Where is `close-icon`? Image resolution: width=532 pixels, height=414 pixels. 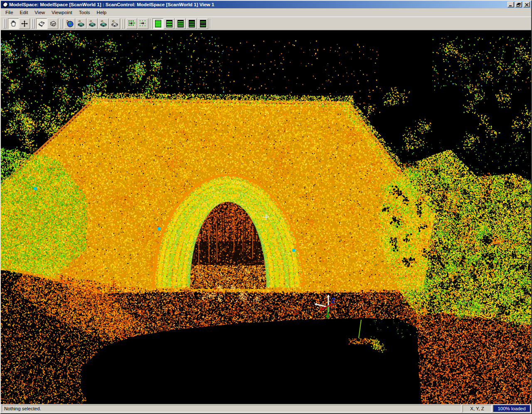 close-icon is located at coordinates (527, 5).